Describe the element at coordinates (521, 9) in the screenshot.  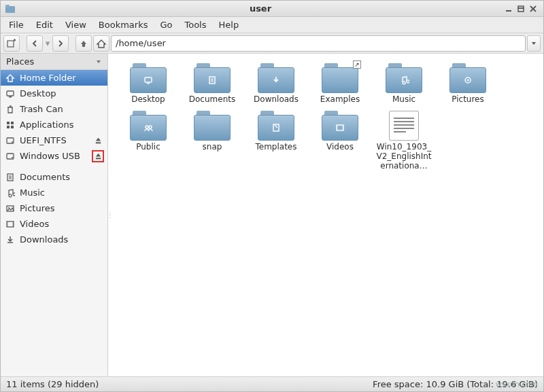
I see `maximize-button` at that location.